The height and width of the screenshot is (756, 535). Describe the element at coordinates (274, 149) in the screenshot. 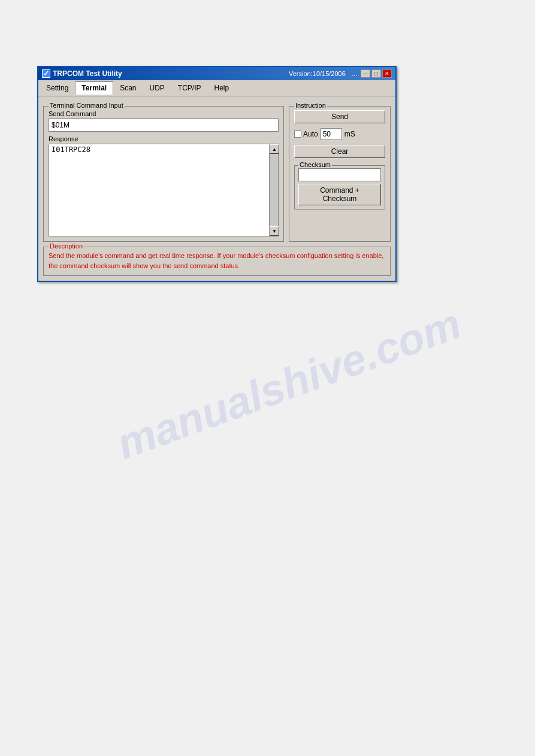

I see `scroll-up-arrow: ▲` at that location.